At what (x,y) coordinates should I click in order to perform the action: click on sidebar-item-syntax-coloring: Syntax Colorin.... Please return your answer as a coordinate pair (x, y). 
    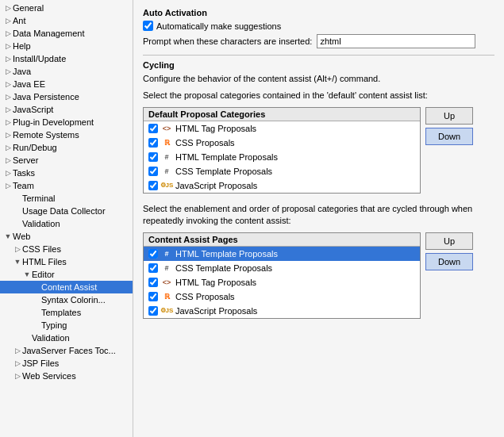
    Looking at the image, I should click on (67, 300).